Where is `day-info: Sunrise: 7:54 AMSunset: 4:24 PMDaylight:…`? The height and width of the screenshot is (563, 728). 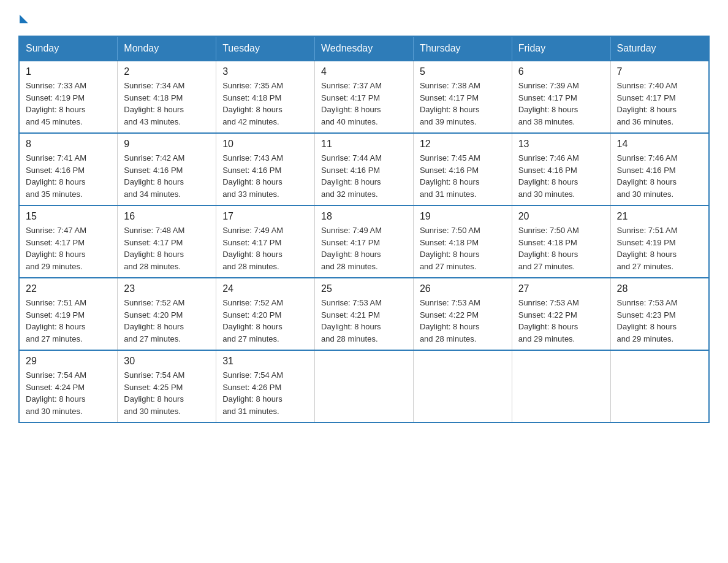 day-info: Sunrise: 7:54 AMSunset: 4:24 PMDaylight:… is located at coordinates (69, 393).